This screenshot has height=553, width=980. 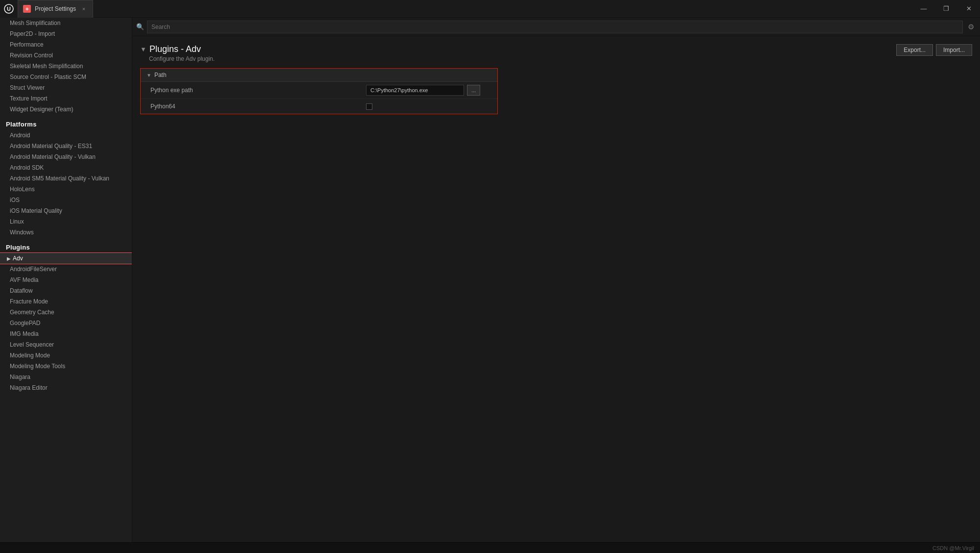 What do you see at coordinates (319, 90) in the screenshot?
I see `settings-row-python-path: Python exe path ...` at bounding box center [319, 90].